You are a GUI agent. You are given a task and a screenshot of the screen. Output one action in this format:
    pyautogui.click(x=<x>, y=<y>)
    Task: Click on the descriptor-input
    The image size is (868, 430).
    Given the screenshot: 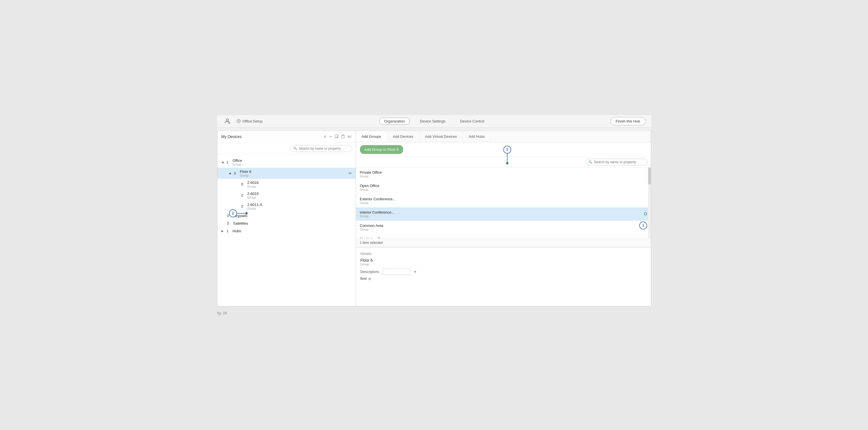 What is the action you would take?
    pyautogui.click(x=397, y=272)
    